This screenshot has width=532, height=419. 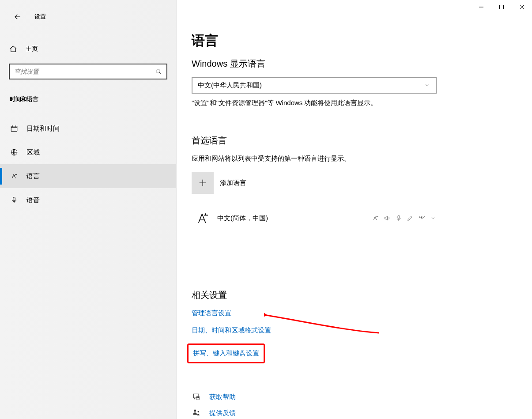 I want to click on language-feature-icons, so click(x=404, y=218).